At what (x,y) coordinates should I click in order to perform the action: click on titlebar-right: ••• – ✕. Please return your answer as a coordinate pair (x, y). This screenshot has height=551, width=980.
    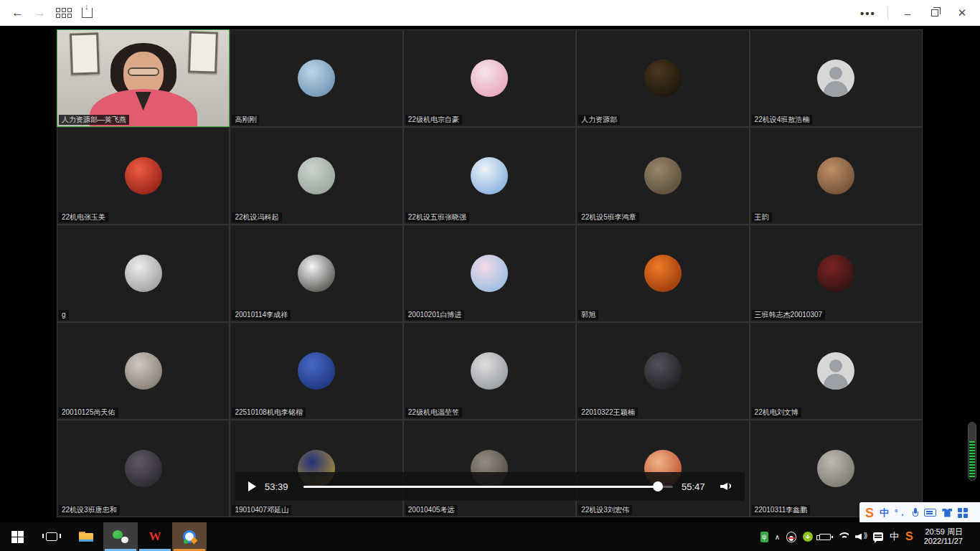
    Looking at the image, I should click on (918, 13).